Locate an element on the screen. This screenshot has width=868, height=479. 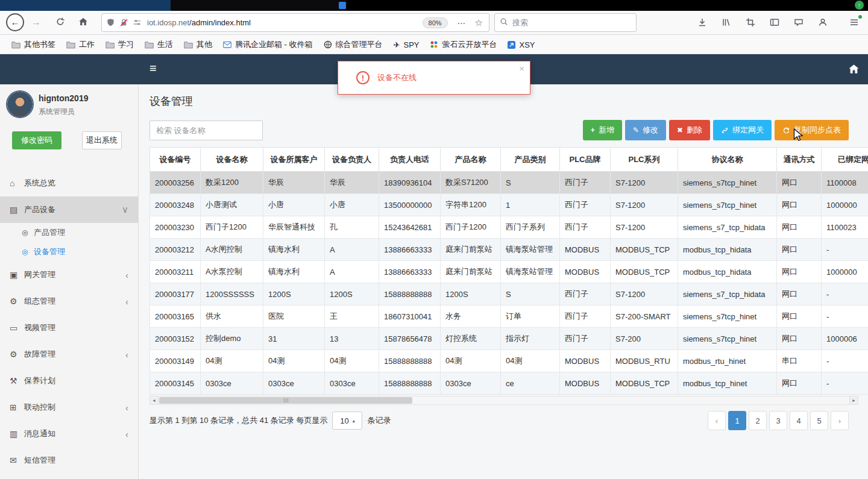
sidebar-item-fault-mgmt: ⚙故障管理‹ is located at coordinates (69, 354).